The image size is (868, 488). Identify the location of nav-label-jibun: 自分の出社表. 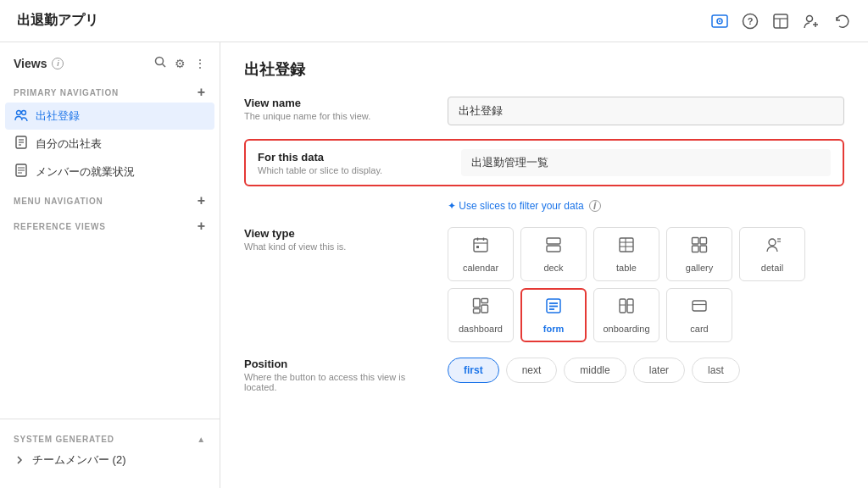
(69, 144).